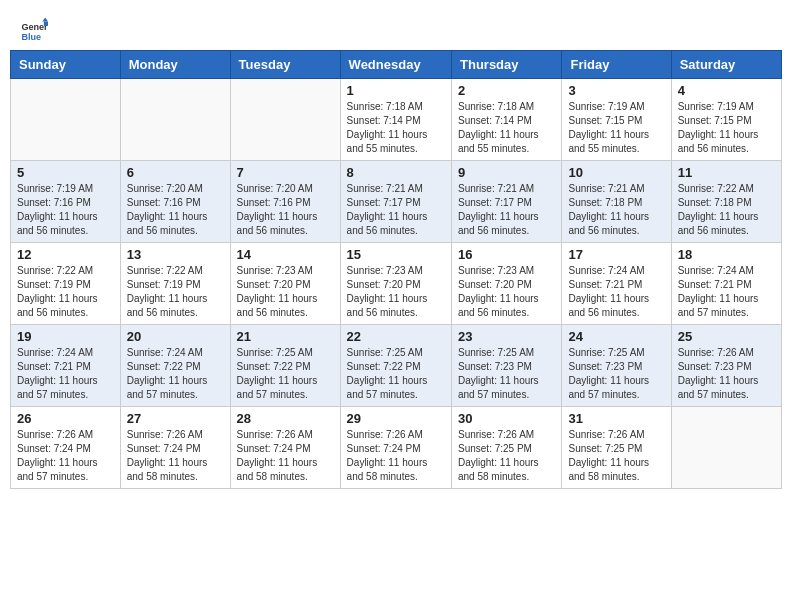  Describe the element at coordinates (285, 366) in the screenshot. I see `calendar-cell: 21Sunrise: 7:25 AM Sunset: 7:22 PM Dayli…` at that location.